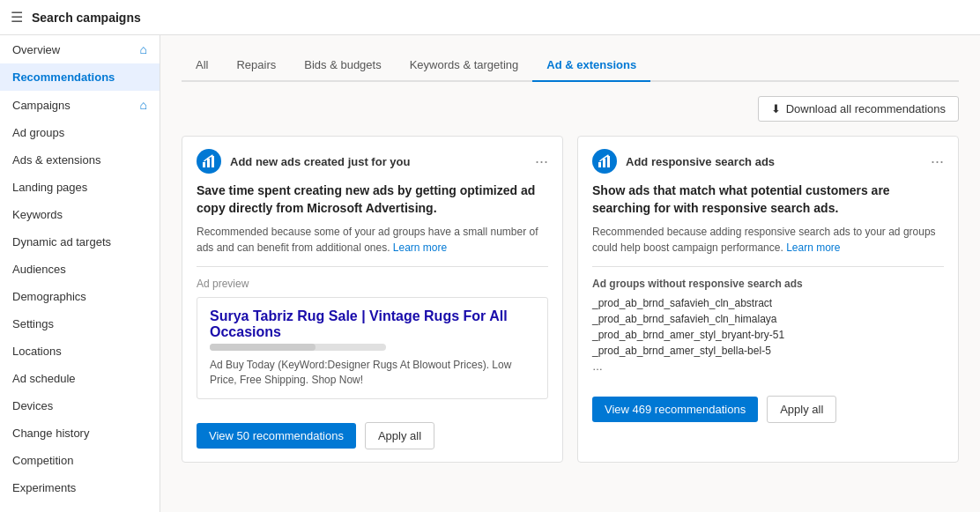  What do you see at coordinates (79, 105) in the screenshot?
I see `sidebar-item-campaigns: Campaigns⌂` at bounding box center [79, 105].